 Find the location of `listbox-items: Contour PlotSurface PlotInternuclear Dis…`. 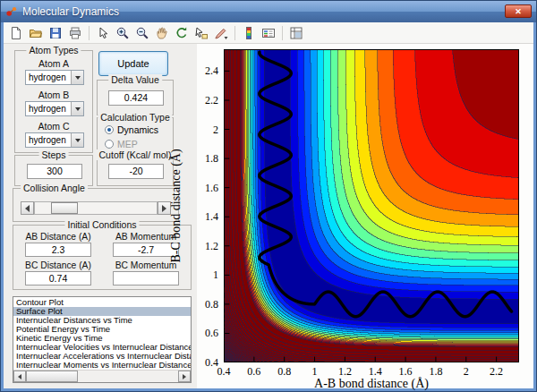

listbox-items: Contour PlotSurface PlotInternuclear Dis… is located at coordinates (102, 334).